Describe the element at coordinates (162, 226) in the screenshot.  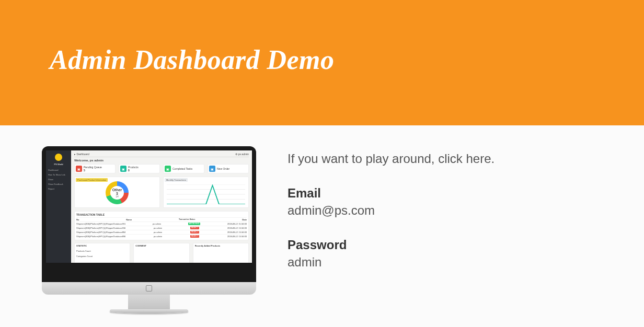
I see `mock-transaction-table: TRANSACTION TABLE No Name Transaction St…` at that location.